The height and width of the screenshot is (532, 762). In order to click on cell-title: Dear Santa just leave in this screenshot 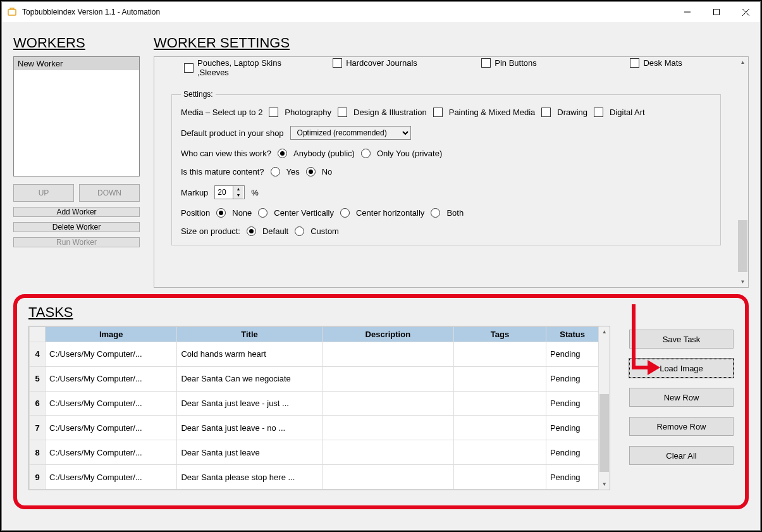, I will do `click(249, 453)`.